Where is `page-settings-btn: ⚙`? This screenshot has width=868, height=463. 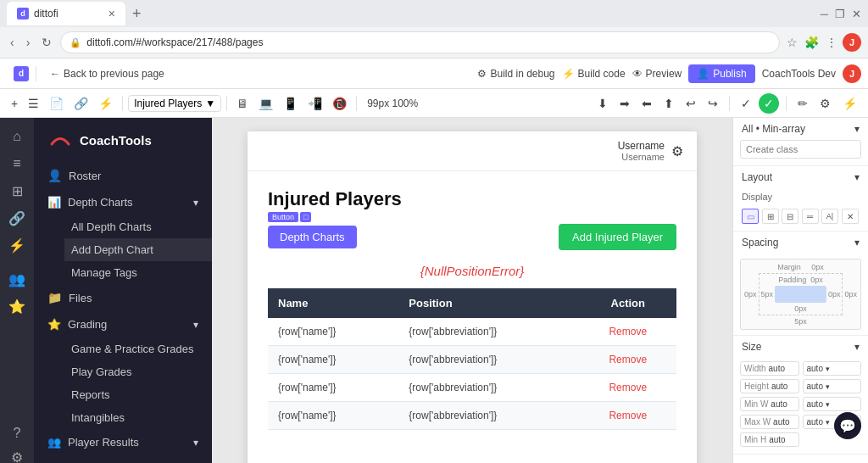 page-settings-btn: ⚙ is located at coordinates (677, 151).